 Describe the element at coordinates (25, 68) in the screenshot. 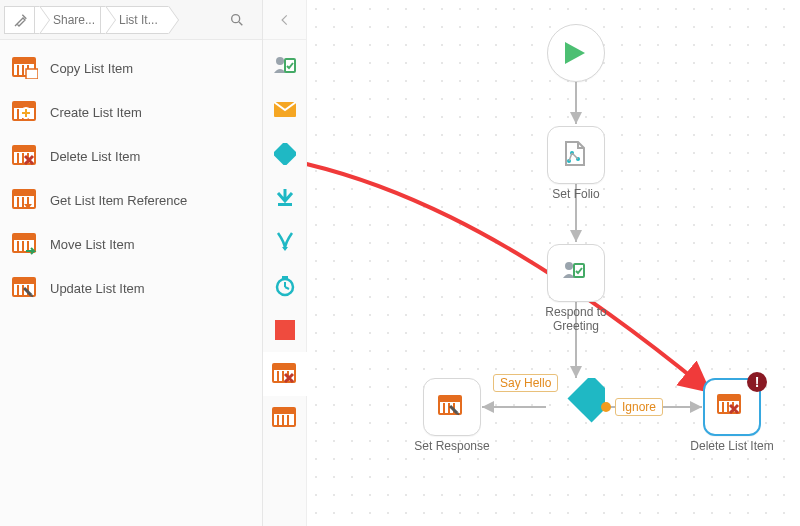

I see `list-copy-icon` at that location.